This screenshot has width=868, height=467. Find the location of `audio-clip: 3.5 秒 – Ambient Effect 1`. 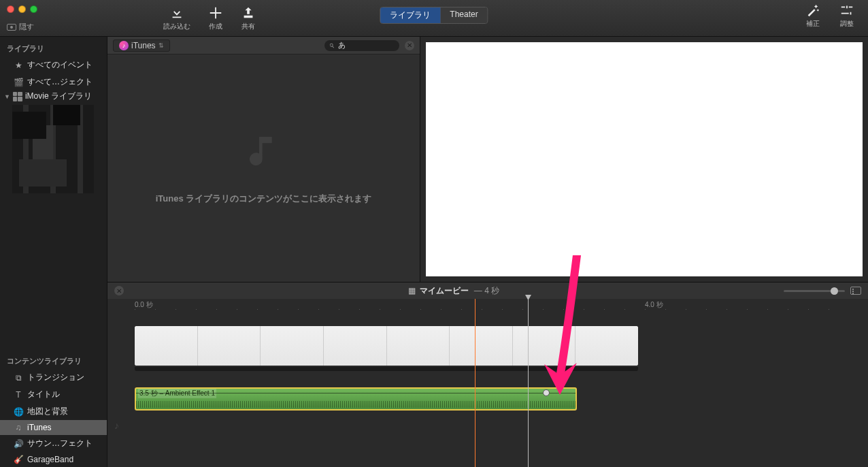

audio-clip: 3.5 秒 – Ambient Effect 1 is located at coordinates (356, 399).